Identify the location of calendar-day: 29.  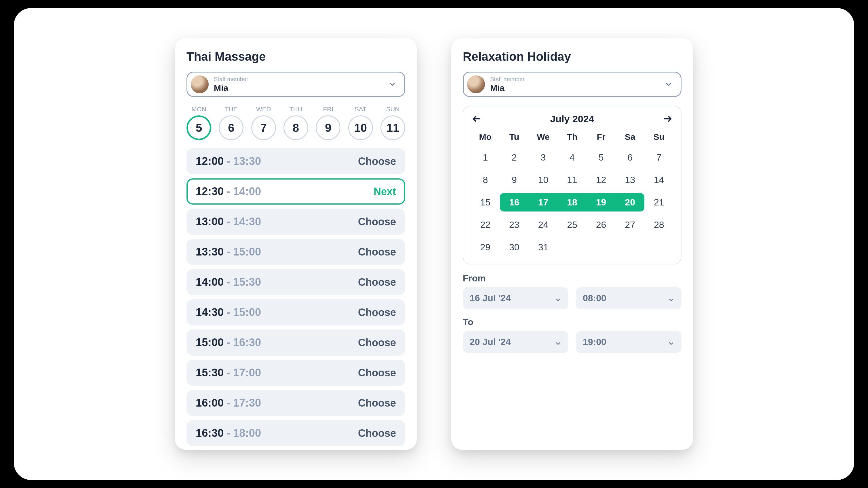
(485, 247).